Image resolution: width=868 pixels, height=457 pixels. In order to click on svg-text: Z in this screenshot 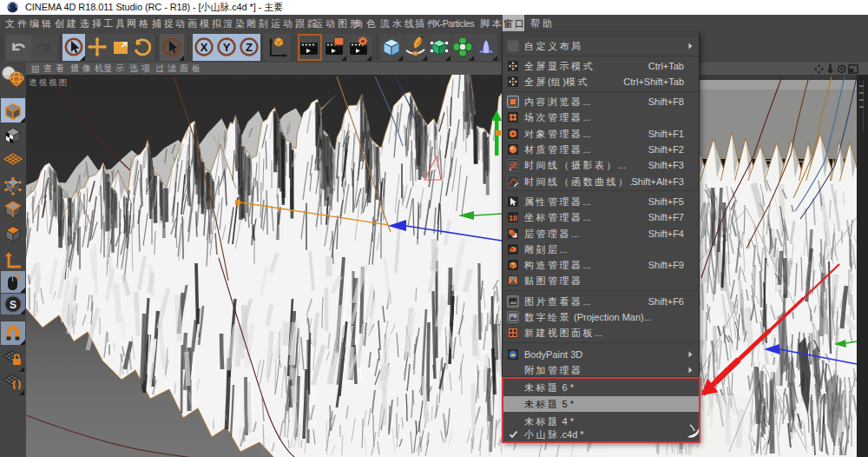, I will do `click(249, 47)`.